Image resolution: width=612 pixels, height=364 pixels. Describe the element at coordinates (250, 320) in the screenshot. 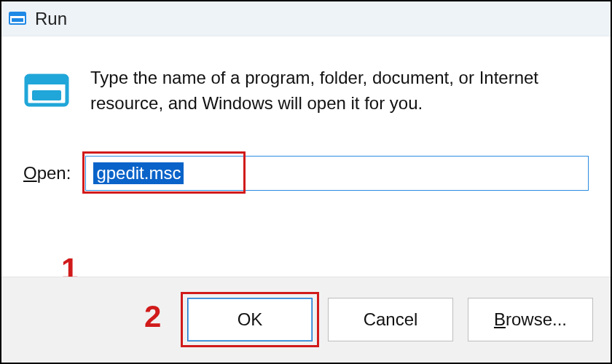

I see `ok-button: OK` at that location.